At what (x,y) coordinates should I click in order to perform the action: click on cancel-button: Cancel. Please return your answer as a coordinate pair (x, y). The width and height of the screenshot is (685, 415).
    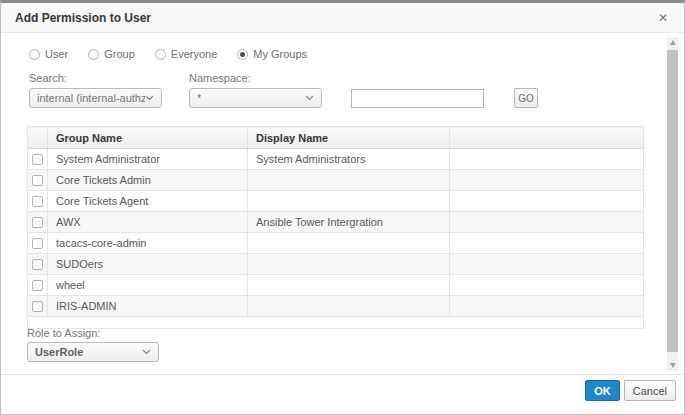
    Looking at the image, I should click on (650, 390).